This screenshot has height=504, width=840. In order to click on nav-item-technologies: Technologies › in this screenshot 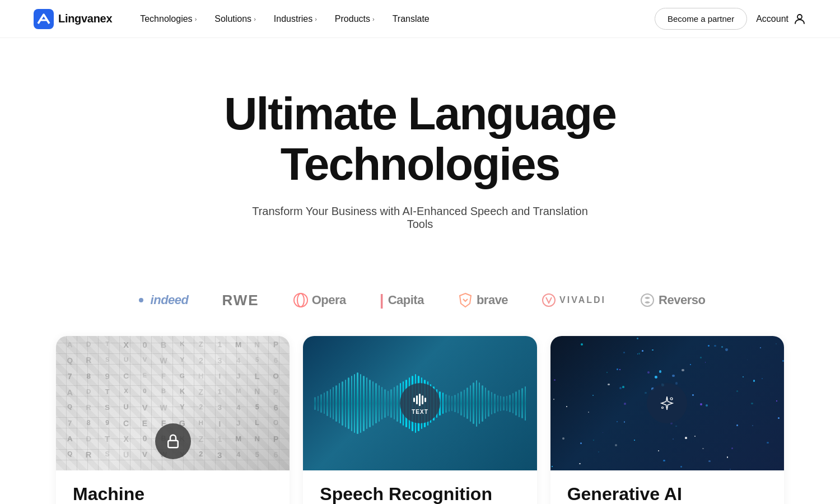, I will do `click(168, 19)`.